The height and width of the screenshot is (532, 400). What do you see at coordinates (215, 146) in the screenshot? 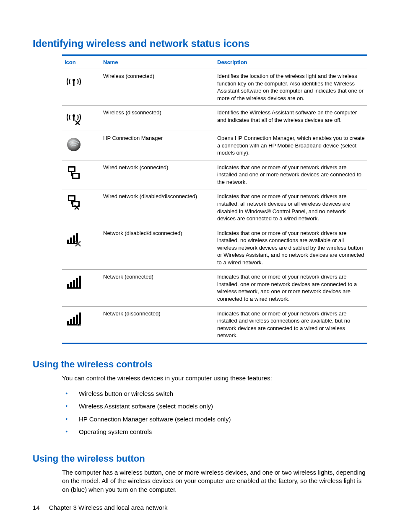
I see `table-row: HP Connection Manager Opens HP Connectio…` at bounding box center [215, 146].